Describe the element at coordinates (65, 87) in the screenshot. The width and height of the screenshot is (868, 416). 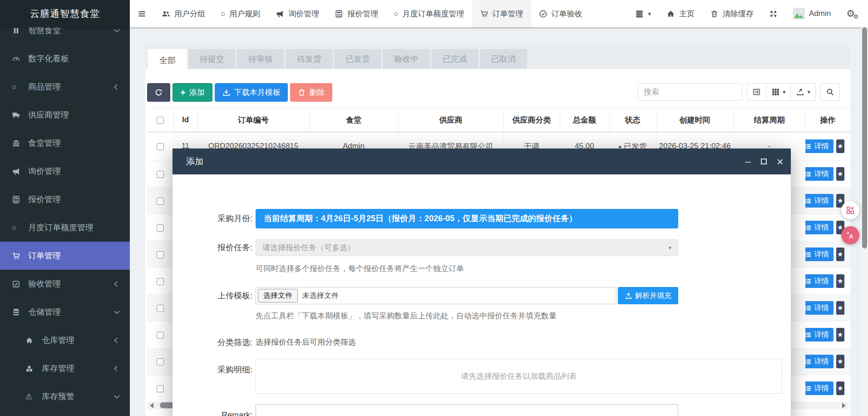
I see `sidebar-item-goods: ○ 商品管理` at that location.